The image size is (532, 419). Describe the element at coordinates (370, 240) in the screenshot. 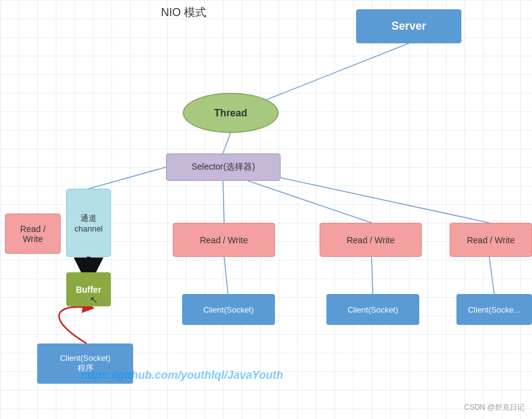

I see `read-write-2-node: Read / Write` at that location.